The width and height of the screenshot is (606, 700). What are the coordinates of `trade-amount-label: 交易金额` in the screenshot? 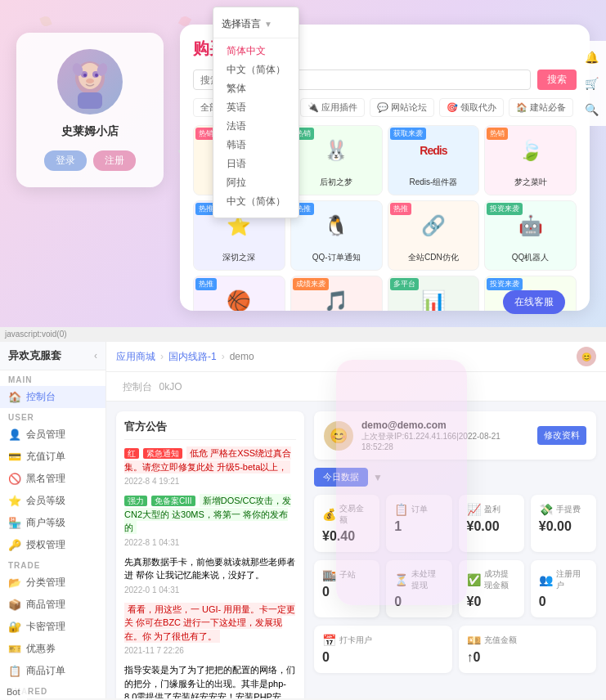 It's located at (355, 514).